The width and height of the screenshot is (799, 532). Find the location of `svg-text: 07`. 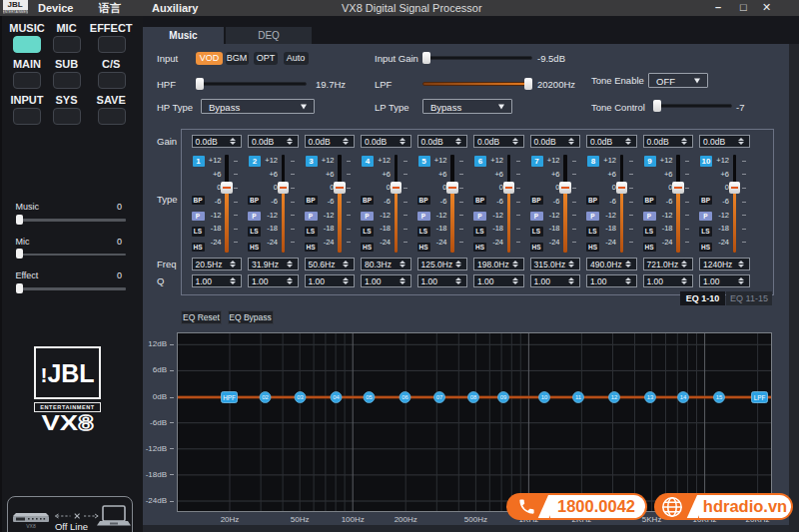

svg-text: 07 is located at coordinates (439, 397).